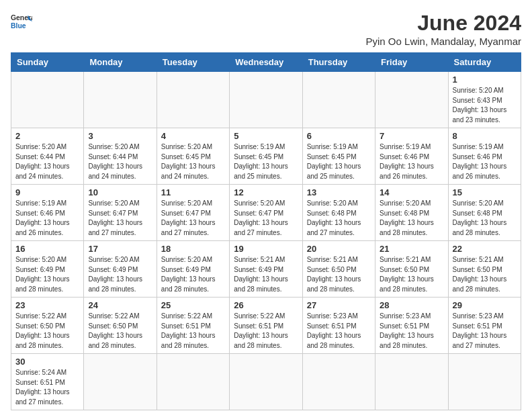 The image size is (532, 411). What do you see at coordinates (48, 326) in the screenshot?
I see `calendar-cell: 23Sunrise: 5:22 AM Sunset: 6:50 PM Dayli…` at bounding box center [48, 326].